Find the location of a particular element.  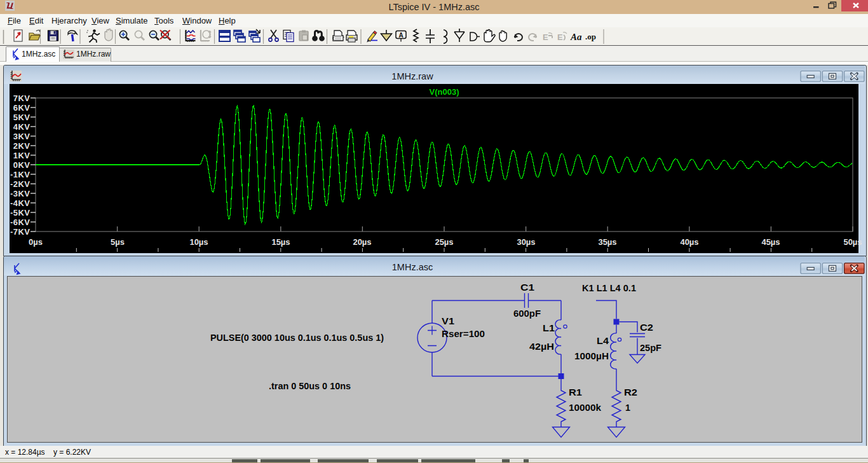

svg-text: 50µs is located at coordinates (853, 242).